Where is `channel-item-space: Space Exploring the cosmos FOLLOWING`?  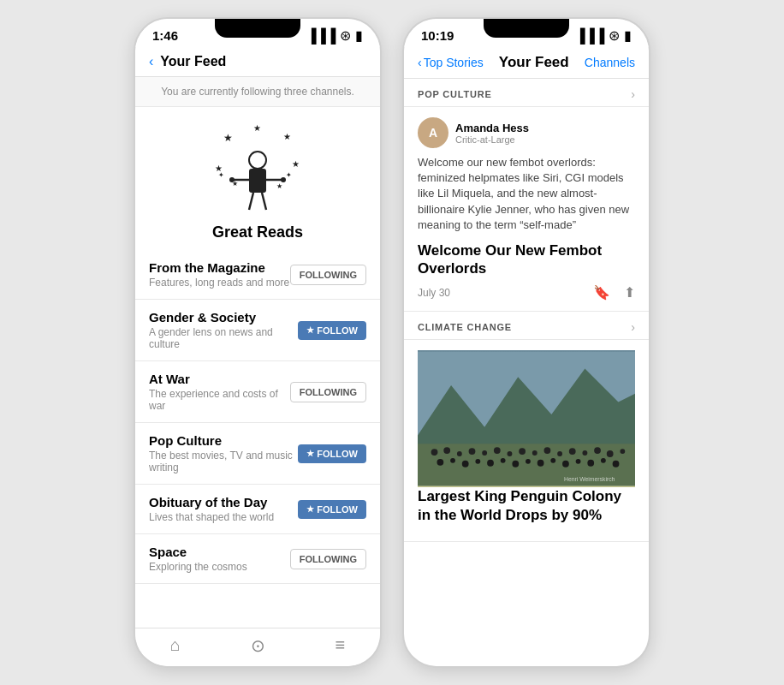 channel-item-space: Space Exploring the cosmos FOLLOWING is located at coordinates (258, 559).